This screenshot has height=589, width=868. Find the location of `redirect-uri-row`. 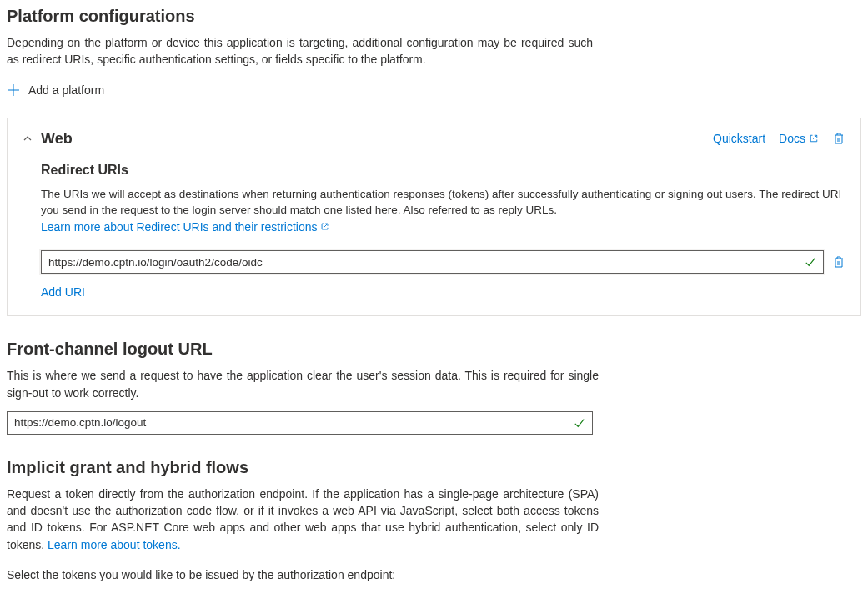

redirect-uri-row is located at coordinates (444, 262).